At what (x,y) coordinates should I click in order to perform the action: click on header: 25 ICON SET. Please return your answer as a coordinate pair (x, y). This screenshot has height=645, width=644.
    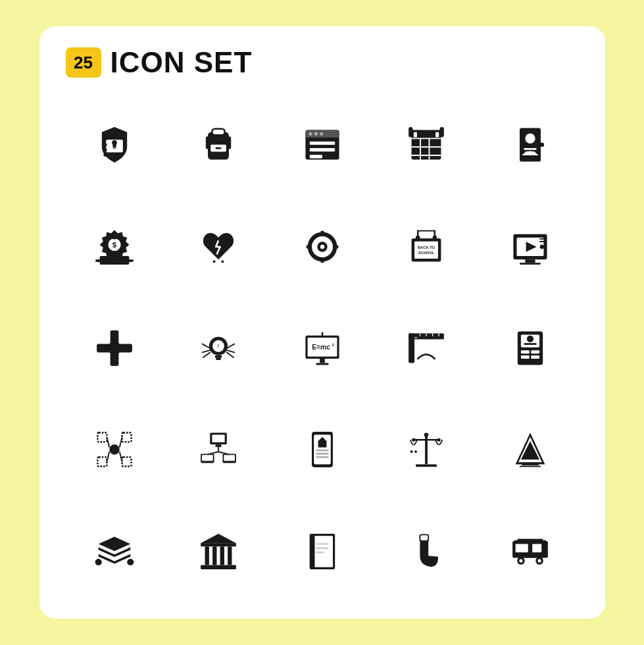
    Looking at the image, I should click on (322, 63).